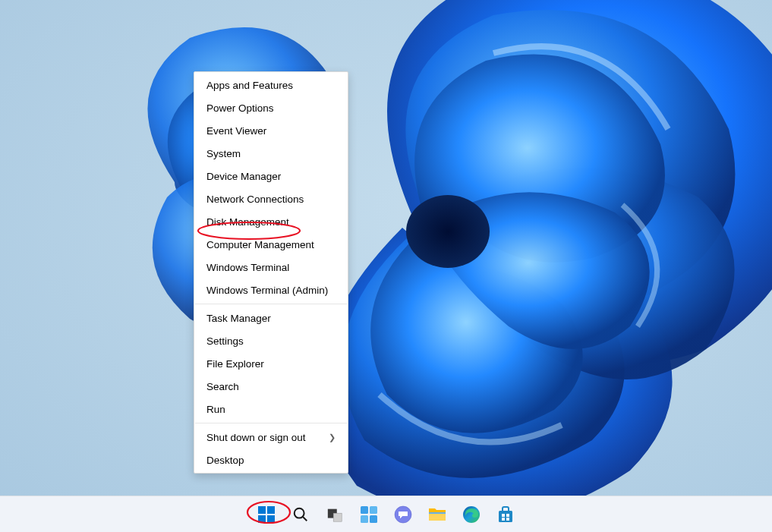 The height and width of the screenshot is (532, 772). Describe the element at coordinates (247, 267) in the screenshot. I see `menu-item-label: Windows Terminal` at that location.